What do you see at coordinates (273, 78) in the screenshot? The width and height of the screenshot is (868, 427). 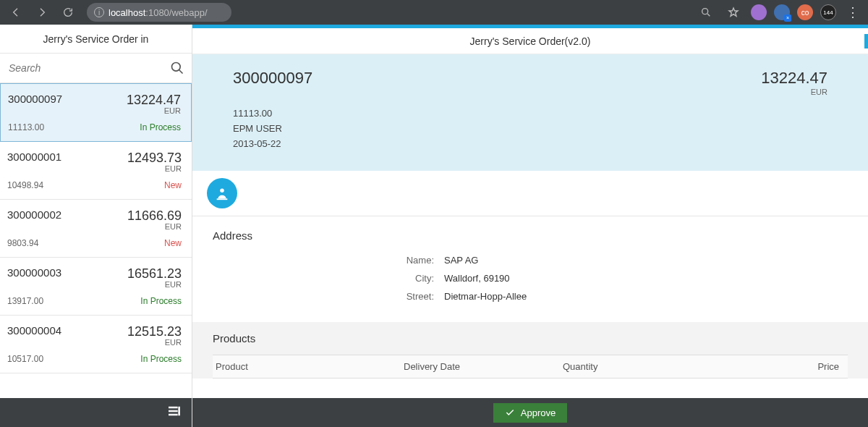 I see `order-id: 300000097` at bounding box center [273, 78].